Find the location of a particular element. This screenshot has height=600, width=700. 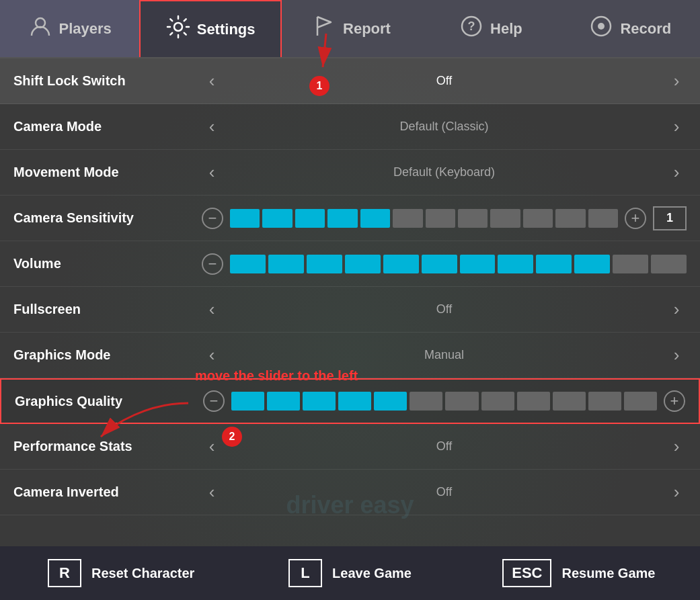

resume-key: ESC is located at coordinates (527, 573).